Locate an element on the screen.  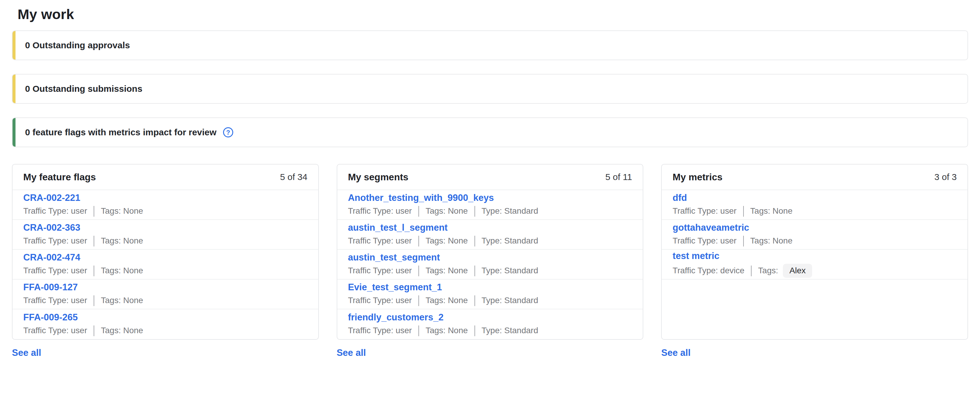
metrics-card: My metrics 3 of 3 dfd Traffic Type: user… is located at coordinates (815, 252).